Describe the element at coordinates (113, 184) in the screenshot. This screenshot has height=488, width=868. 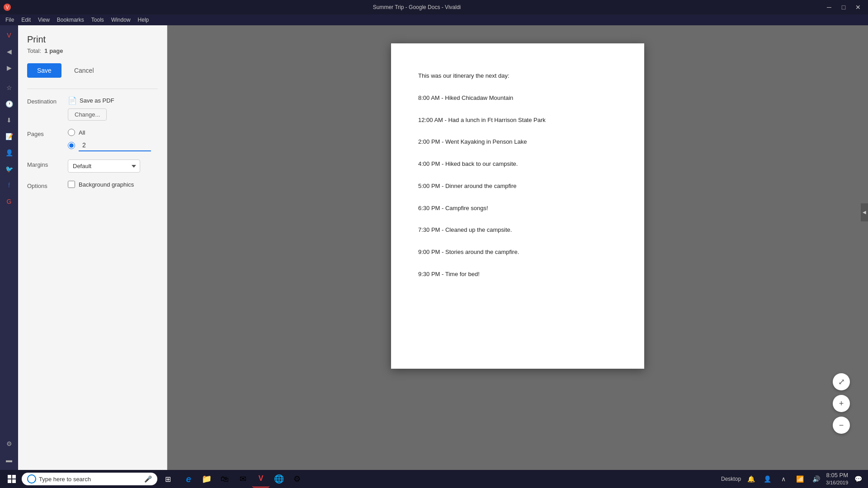
I see `background-graphics-row: Background graphics` at that location.